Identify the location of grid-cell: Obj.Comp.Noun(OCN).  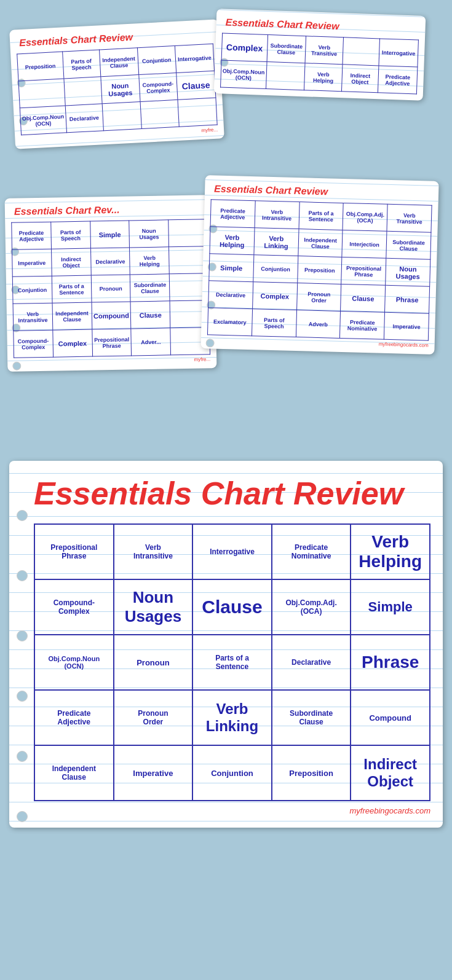
(244, 75).